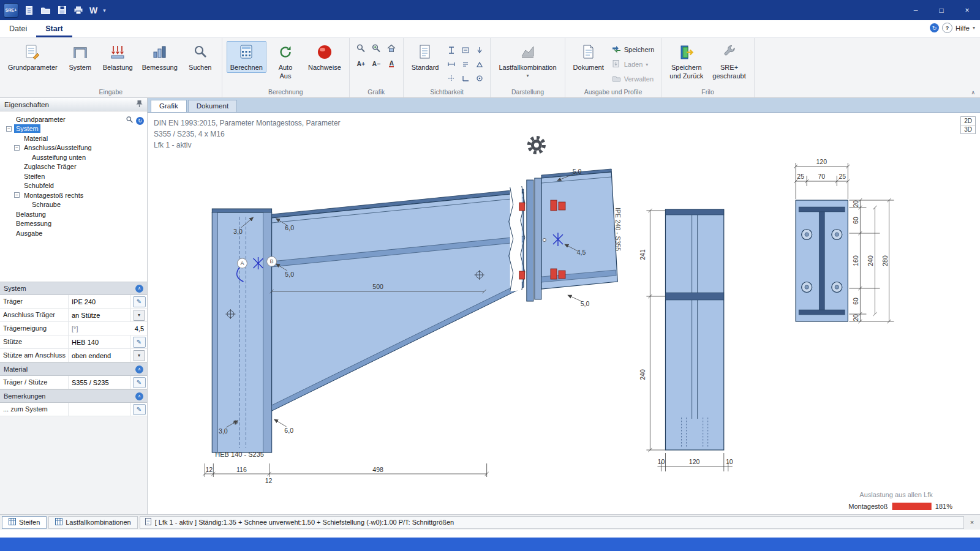 The image size is (980, 551). I want to click on profile-laden-button: Laden ▾, so click(633, 64).